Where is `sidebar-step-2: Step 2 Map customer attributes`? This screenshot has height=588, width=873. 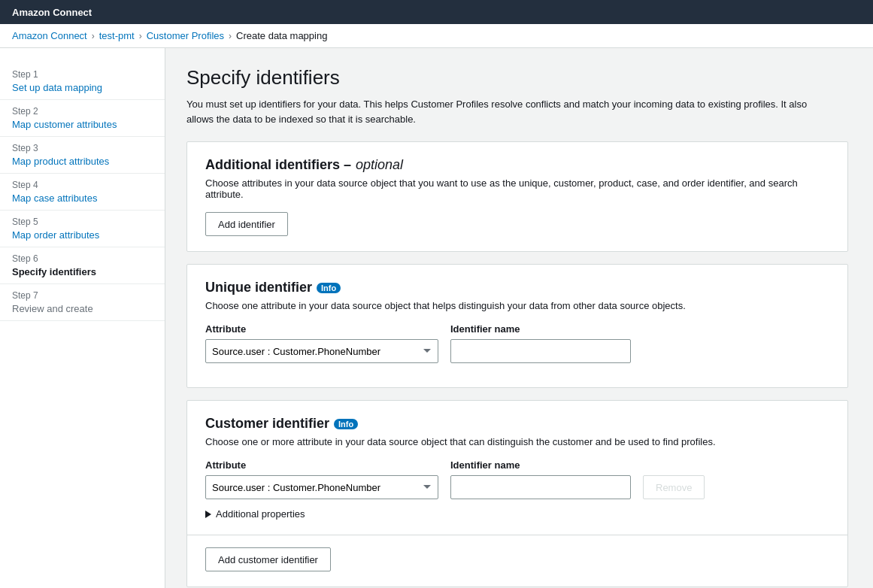 sidebar-step-2: Step 2 Map customer attributes is located at coordinates (83, 119).